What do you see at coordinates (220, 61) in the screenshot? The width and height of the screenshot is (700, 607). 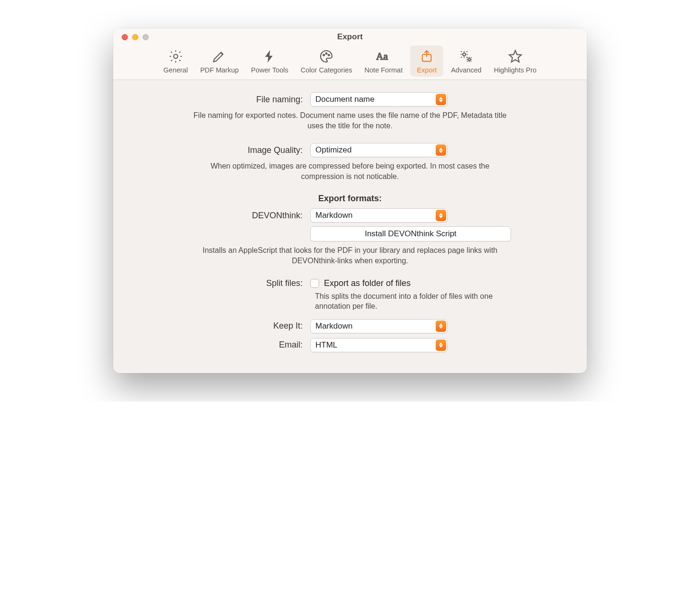 I see `tab-pdf-markup: PDF Markup` at bounding box center [220, 61].